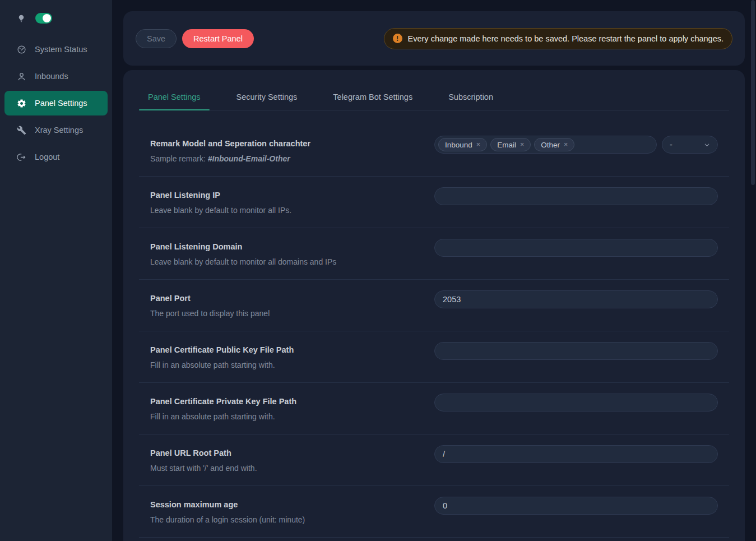 The height and width of the screenshot is (541, 756). I want to click on tag-other: Other ×, so click(554, 145).